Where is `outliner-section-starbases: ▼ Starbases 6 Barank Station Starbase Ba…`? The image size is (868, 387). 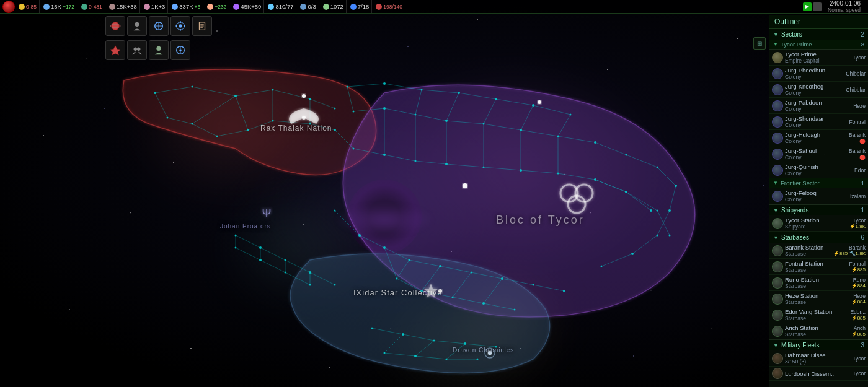 outliner-section-starbases: ▼ Starbases 6 Barank Station Starbase Ba… is located at coordinates (818, 286).